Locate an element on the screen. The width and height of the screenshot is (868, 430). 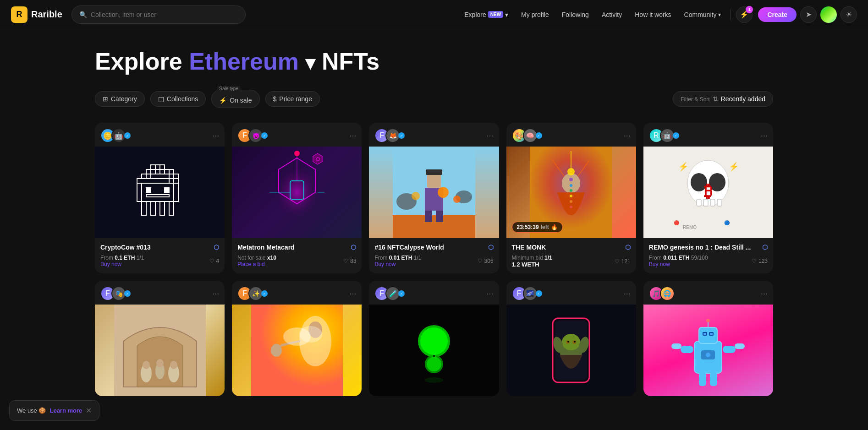
search-input is located at coordinates (164, 15).